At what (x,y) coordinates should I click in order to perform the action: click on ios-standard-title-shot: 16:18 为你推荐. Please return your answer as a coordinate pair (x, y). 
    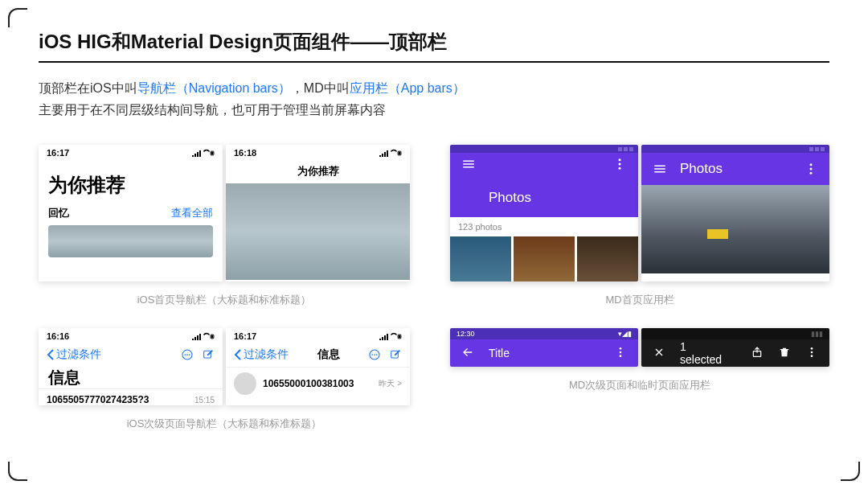
    Looking at the image, I should click on (318, 213).